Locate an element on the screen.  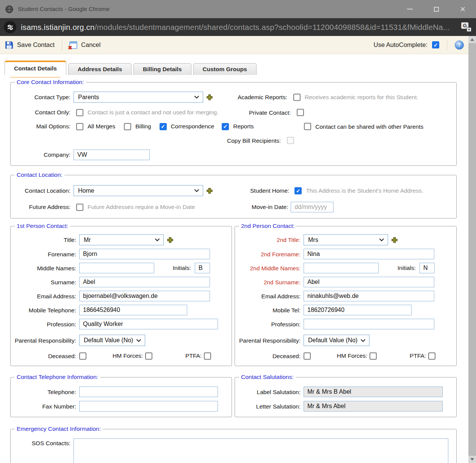
add-location-icon is located at coordinates (210, 191).